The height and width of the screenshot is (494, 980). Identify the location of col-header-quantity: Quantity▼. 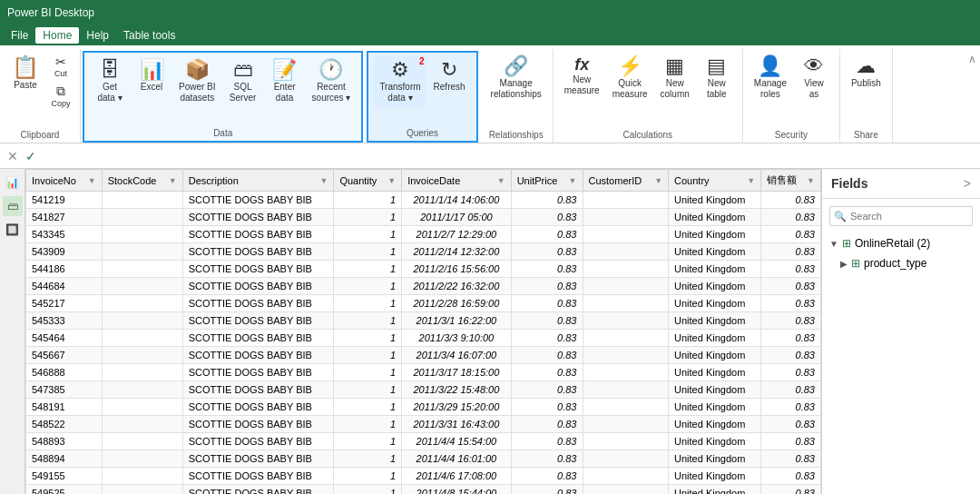
(368, 181).